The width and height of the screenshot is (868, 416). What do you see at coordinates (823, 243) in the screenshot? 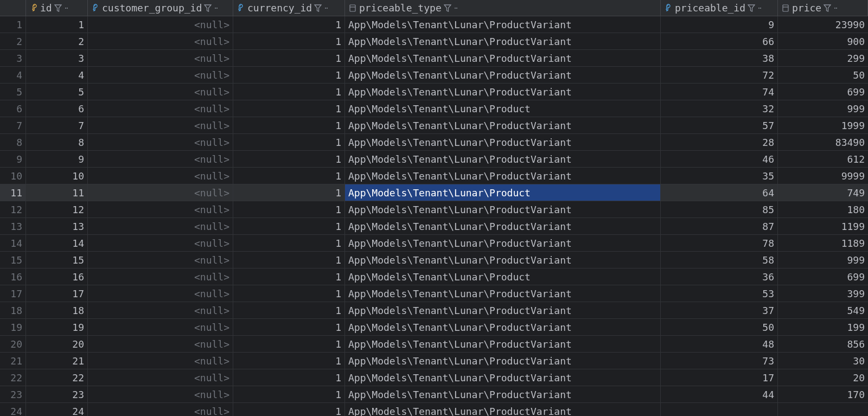
I see `cell-price: 1189` at bounding box center [823, 243].